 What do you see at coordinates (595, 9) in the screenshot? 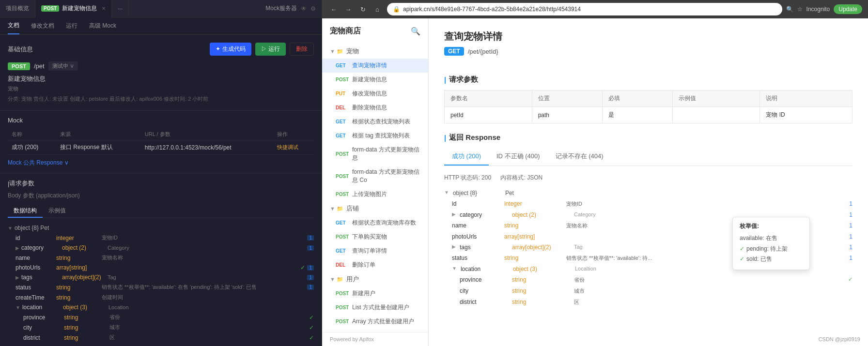
I see `browser-chrome: ← → ↻ ⌂ 🔒 apipark.cn/s/f48e91e8-7767-4bc…` at bounding box center [595, 9].